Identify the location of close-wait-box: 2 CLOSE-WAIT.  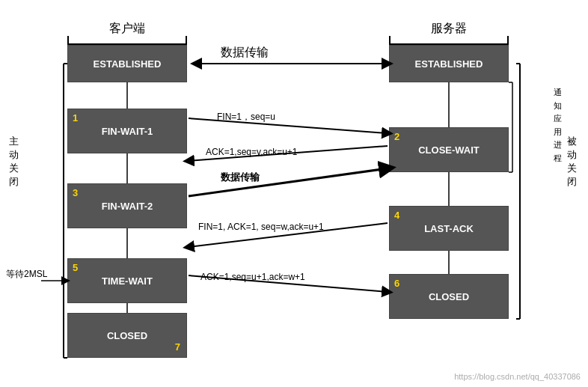
(449, 150).